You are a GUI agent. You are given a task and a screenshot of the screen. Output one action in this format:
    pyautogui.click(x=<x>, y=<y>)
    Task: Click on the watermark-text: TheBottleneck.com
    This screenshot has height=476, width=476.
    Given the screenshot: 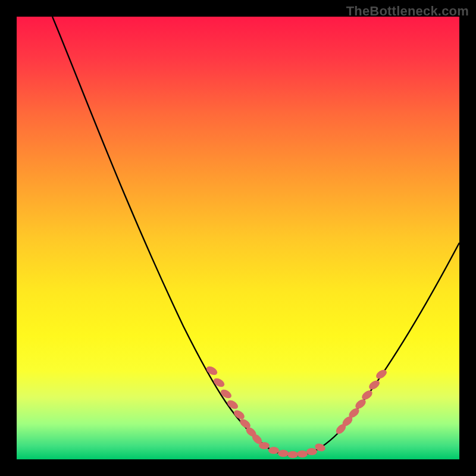 What is the action you would take?
    pyautogui.click(x=408, y=11)
    